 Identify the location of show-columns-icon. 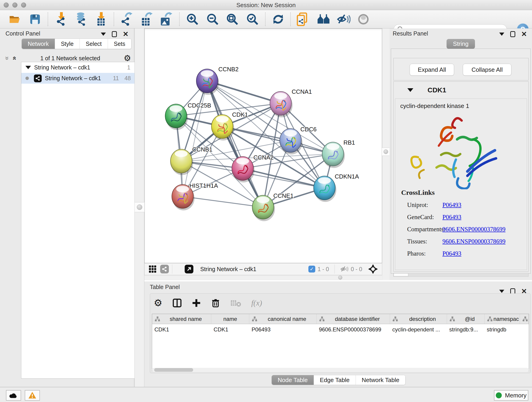
(177, 303).